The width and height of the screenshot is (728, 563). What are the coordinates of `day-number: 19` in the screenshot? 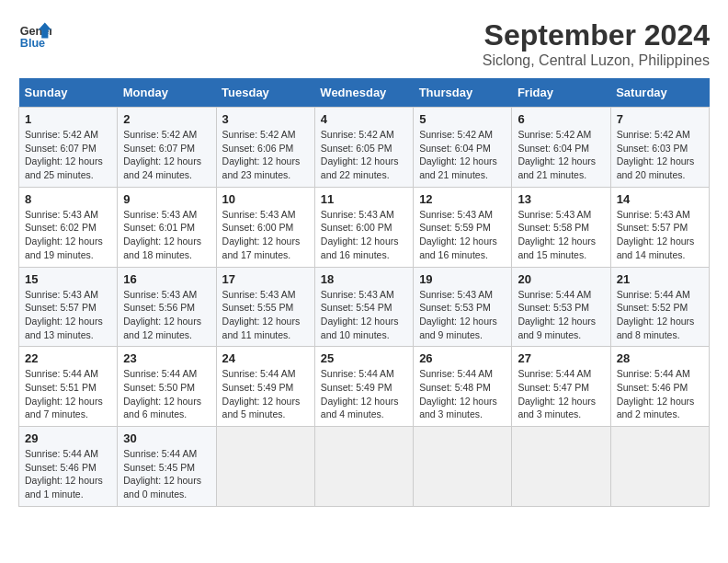 It's located at (462, 280).